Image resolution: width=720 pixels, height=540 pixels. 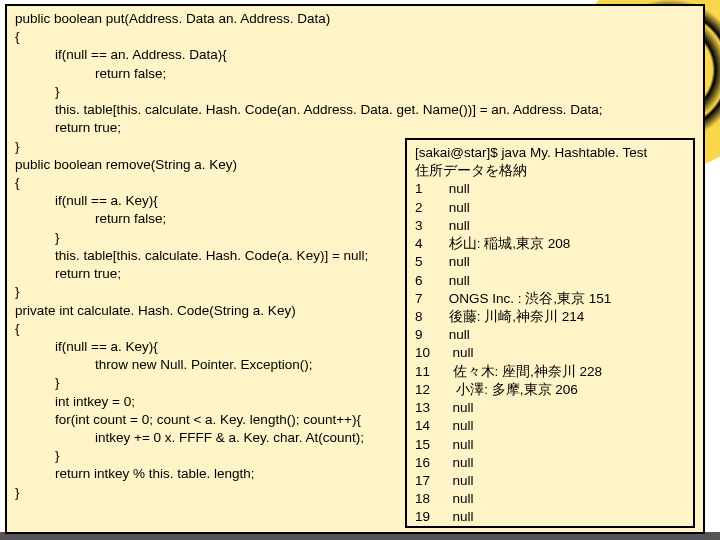 I want to click on row-num: 19, so click(x=422, y=516).